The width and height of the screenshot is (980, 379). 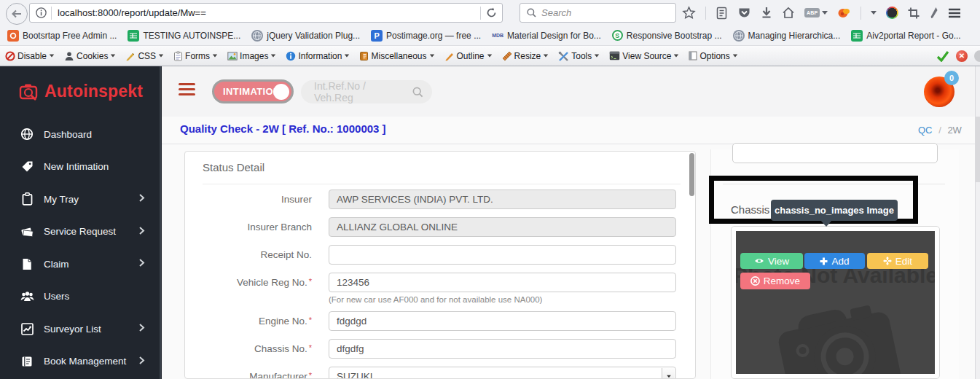 I want to click on sidebar-item-new-intimation: New Intimation, so click(x=80, y=168).